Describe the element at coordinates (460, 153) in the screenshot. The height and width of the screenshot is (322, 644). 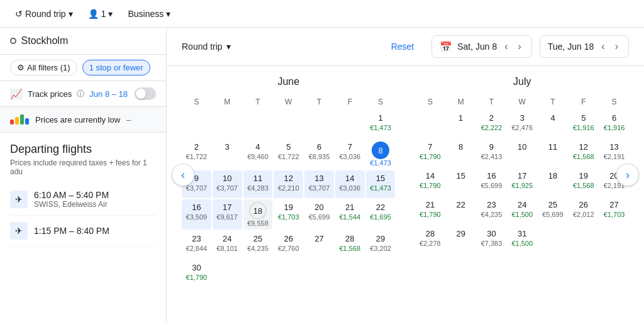
I see `calendar-cell: 8` at that location.